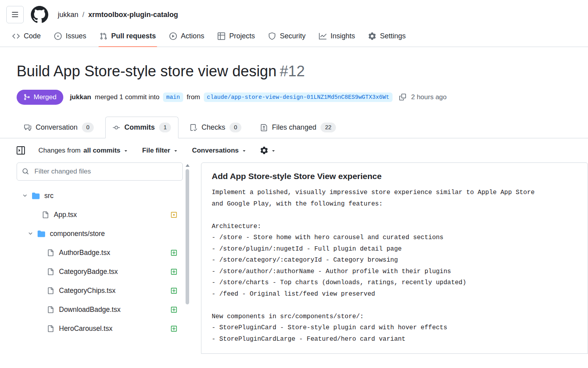 The width and height of the screenshot is (588, 368). I want to click on shield-icon, so click(272, 36).